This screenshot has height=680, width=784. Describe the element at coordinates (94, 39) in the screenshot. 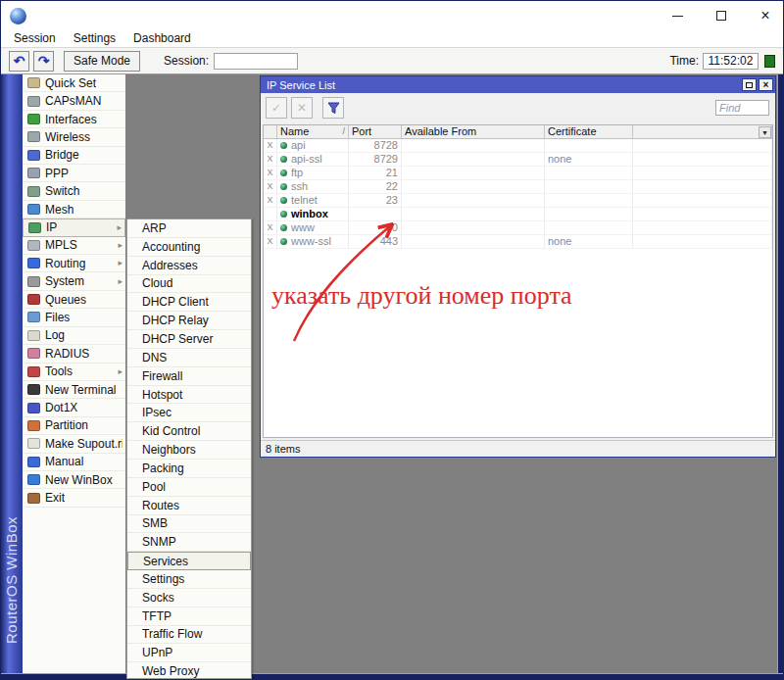

I see `menu-item: Settings` at that location.